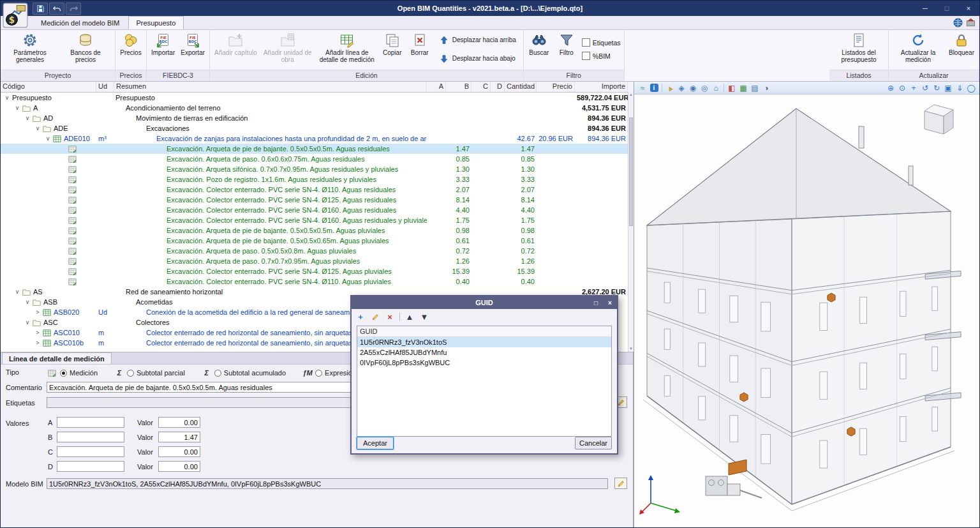 This screenshot has width=980, height=528. I want to click on redo-button, so click(73, 9).